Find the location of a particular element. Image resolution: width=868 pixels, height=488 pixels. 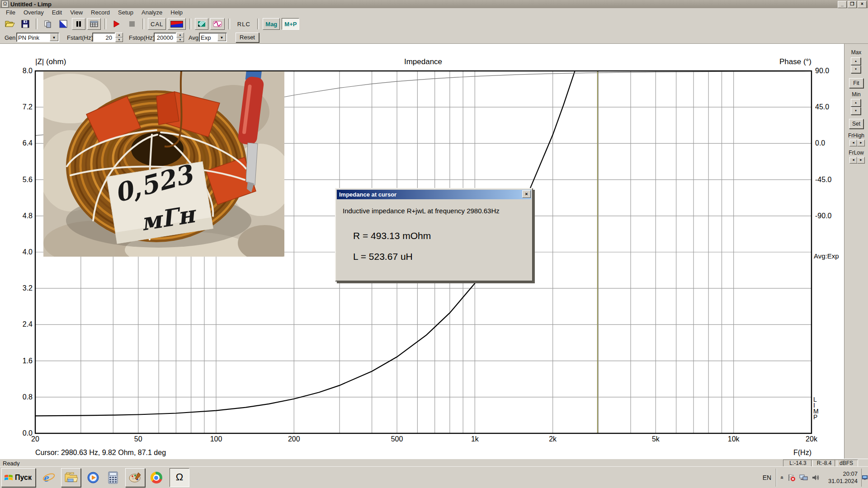

spectrum-button is located at coordinates (202, 24).